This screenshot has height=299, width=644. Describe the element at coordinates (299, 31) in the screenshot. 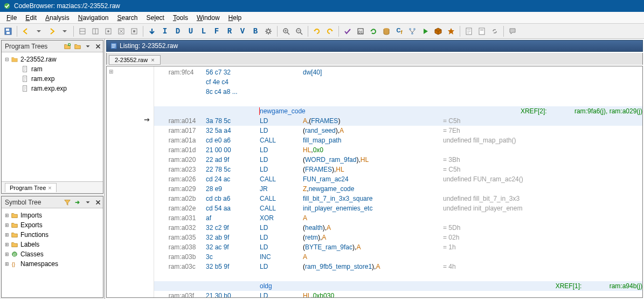

I see `zoom-out-icon` at that location.